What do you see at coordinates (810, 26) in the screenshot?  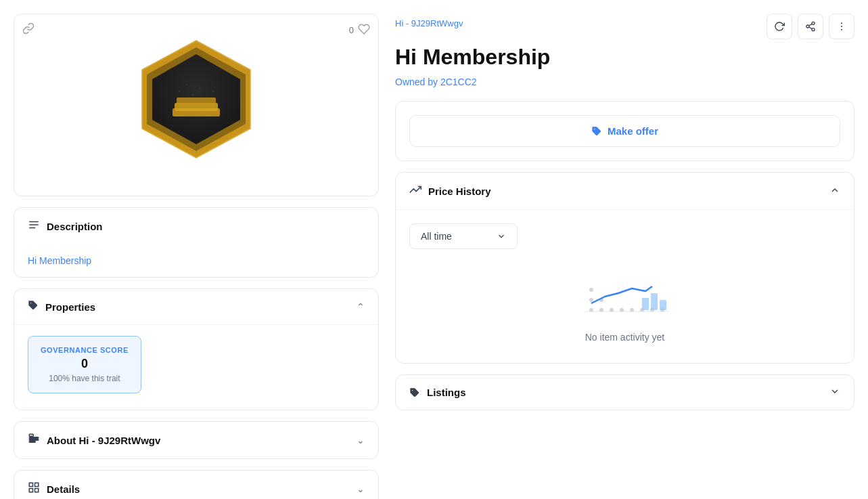 I see `share-button` at bounding box center [810, 26].